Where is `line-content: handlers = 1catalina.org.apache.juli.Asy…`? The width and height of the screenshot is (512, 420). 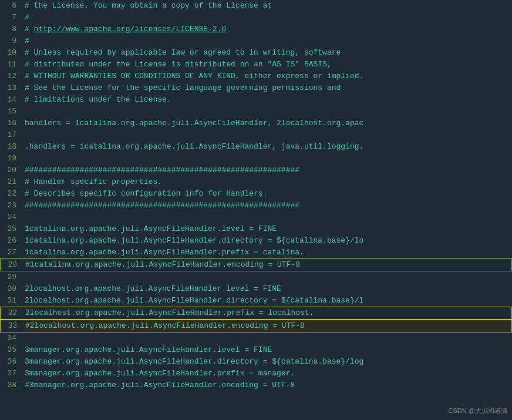 line-content: handlers = 1catalina.org.apache.juli.Asy… is located at coordinates (267, 123).